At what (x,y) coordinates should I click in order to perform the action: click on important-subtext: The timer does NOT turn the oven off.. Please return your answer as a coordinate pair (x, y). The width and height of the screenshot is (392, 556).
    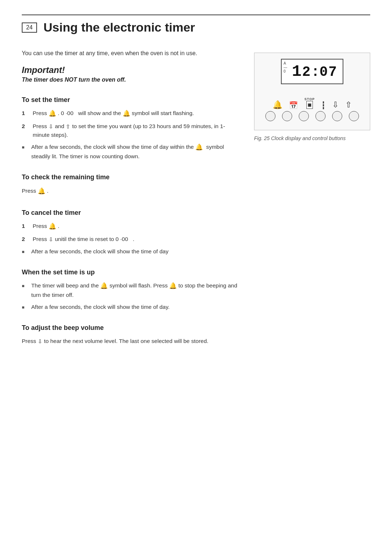
    Looking at the image, I should click on (131, 80).